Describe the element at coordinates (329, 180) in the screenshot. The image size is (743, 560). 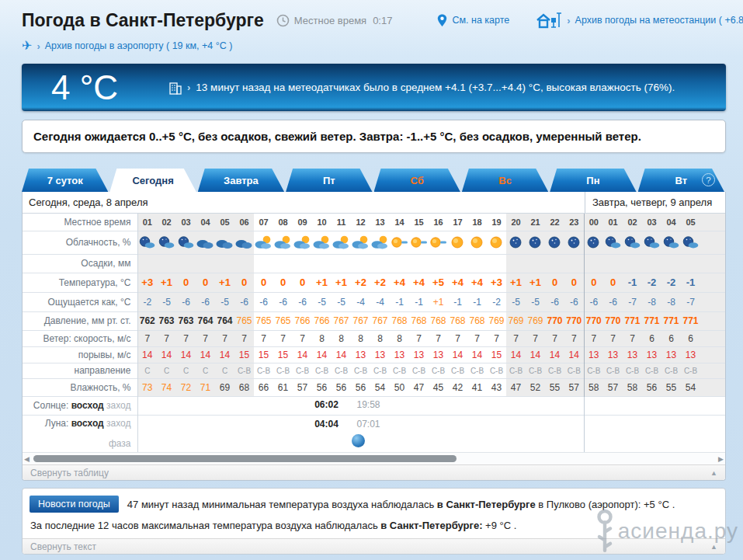
I see `tab-3: Пт` at that location.